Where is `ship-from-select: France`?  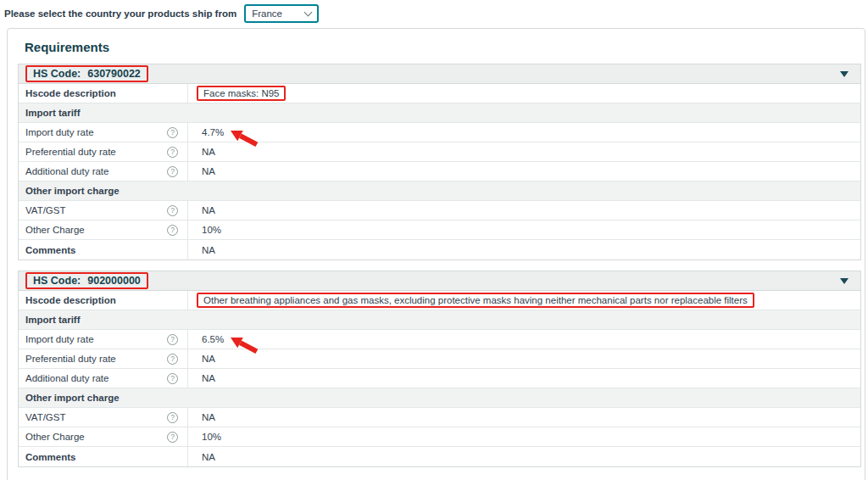
ship-from-select: France is located at coordinates (281, 14).